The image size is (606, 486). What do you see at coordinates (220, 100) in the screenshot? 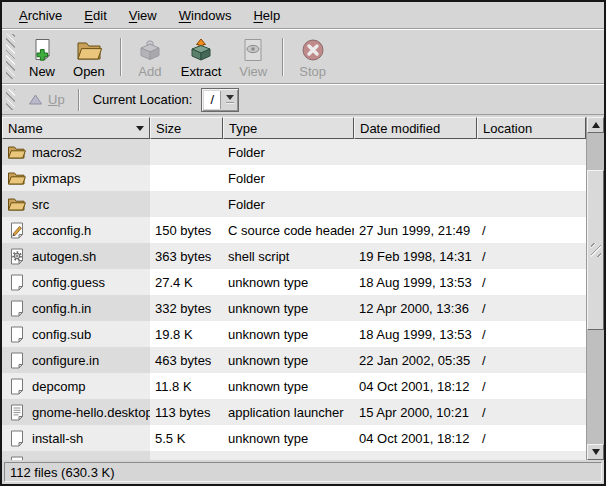
I see `location-combo: /` at bounding box center [220, 100].